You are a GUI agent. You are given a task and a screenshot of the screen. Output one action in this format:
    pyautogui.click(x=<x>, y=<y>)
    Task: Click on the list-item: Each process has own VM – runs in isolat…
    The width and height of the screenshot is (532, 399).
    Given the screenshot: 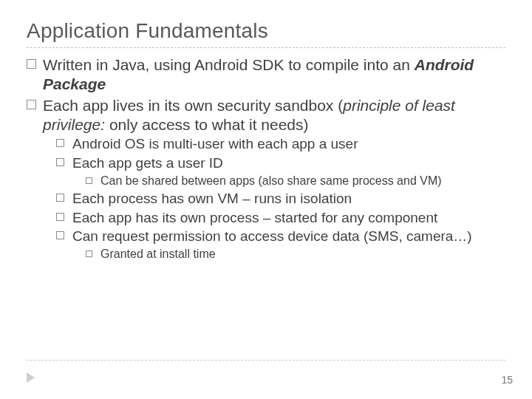 What is the action you would take?
    pyautogui.click(x=281, y=199)
    